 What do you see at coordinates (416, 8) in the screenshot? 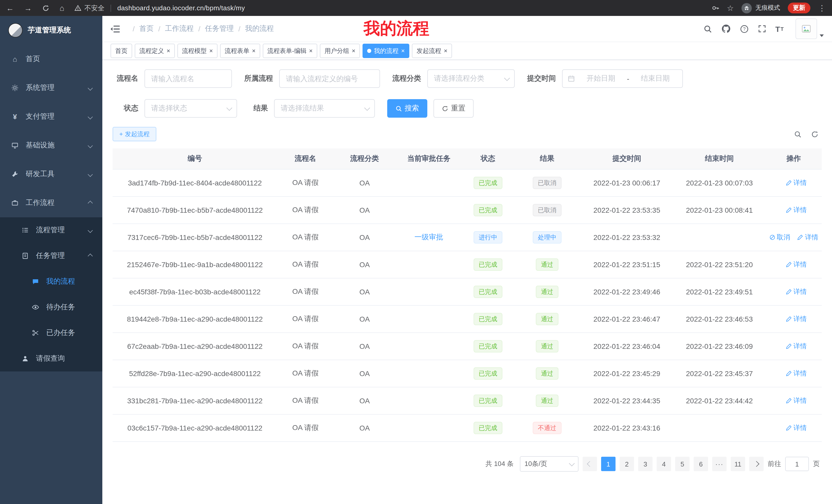
I see `browser-toolbar: ← → ⌂ 不安全 dashboard.yudao.iocoder.cn/bpm…` at bounding box center [416, 8].